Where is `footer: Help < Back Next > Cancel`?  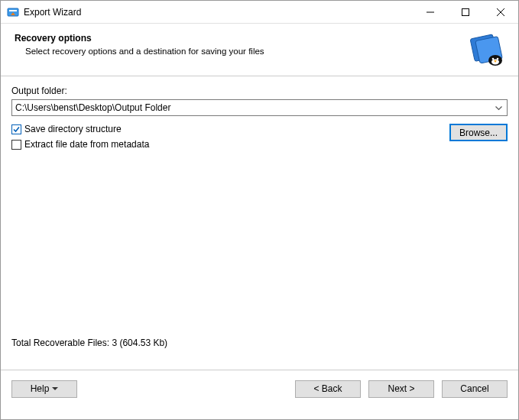
footer: Help < Back Next > Cancel is located at coordinates (260, 389).